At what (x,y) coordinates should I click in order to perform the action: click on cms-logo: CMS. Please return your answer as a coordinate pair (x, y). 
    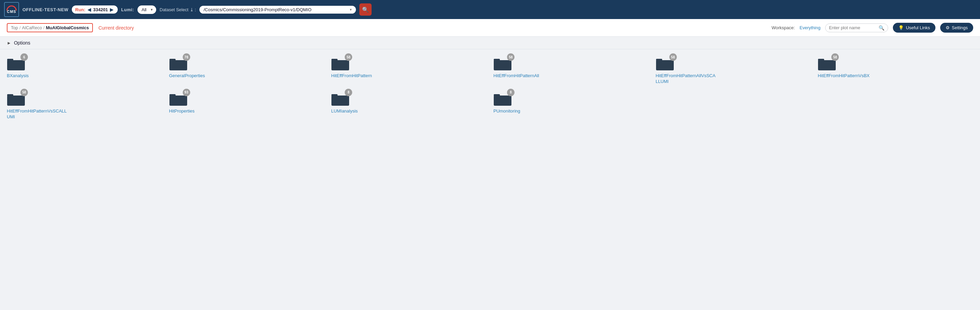
    Looking at the image, I should click on (11, 9).